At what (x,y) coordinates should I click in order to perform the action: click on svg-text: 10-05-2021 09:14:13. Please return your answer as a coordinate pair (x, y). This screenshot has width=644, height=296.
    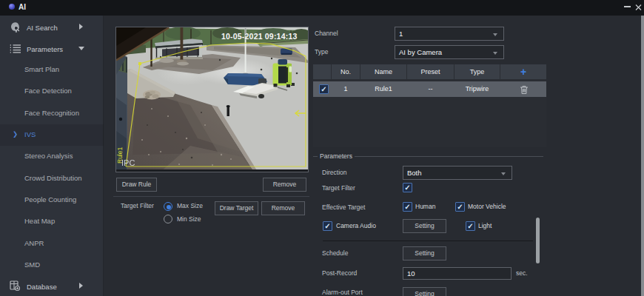
    Looking at the image, I should click on (259, 36).